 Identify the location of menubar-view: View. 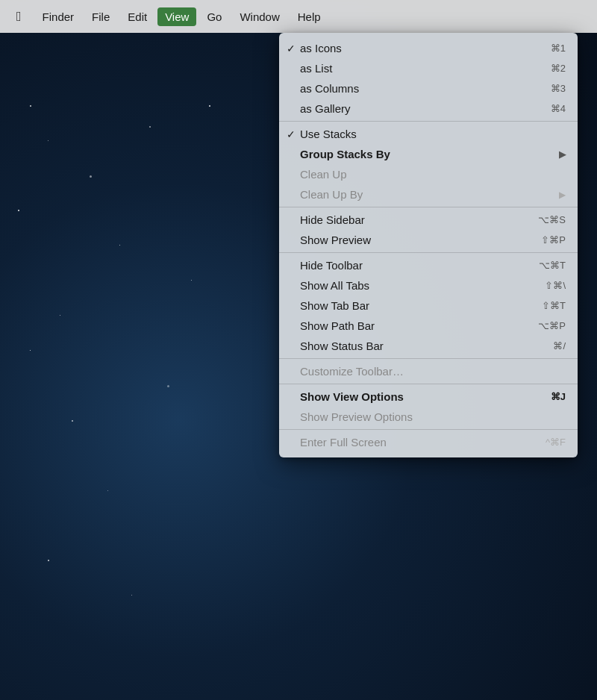
(177, 16).